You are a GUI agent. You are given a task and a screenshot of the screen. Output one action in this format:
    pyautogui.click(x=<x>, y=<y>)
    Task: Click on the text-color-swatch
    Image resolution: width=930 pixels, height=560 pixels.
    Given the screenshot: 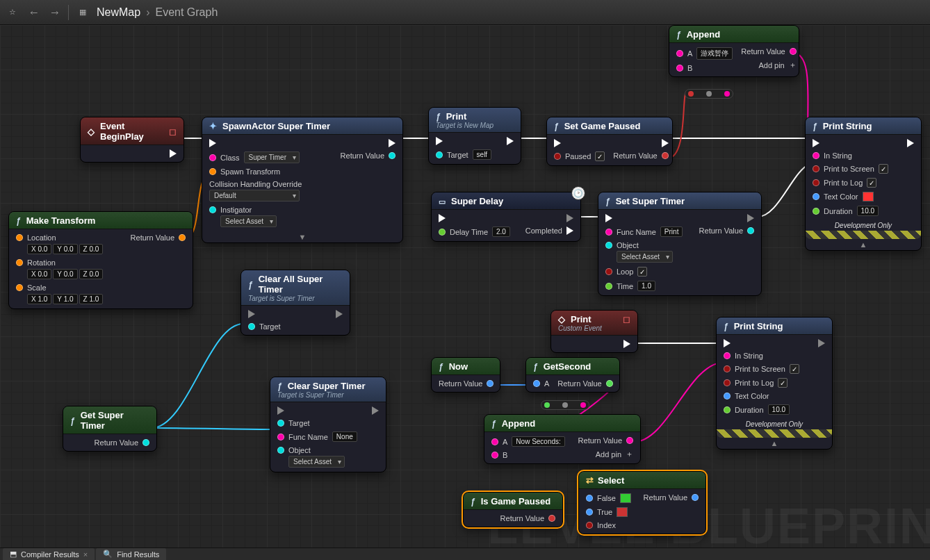 What is the action you would take?
    pyautogui.click(x=868, y=197)
    